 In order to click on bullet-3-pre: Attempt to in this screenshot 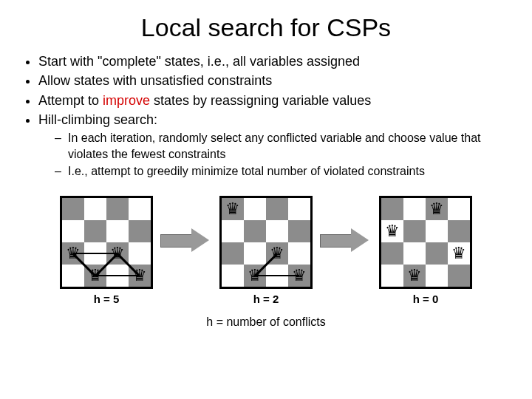, I will do `click(71, 100)`.